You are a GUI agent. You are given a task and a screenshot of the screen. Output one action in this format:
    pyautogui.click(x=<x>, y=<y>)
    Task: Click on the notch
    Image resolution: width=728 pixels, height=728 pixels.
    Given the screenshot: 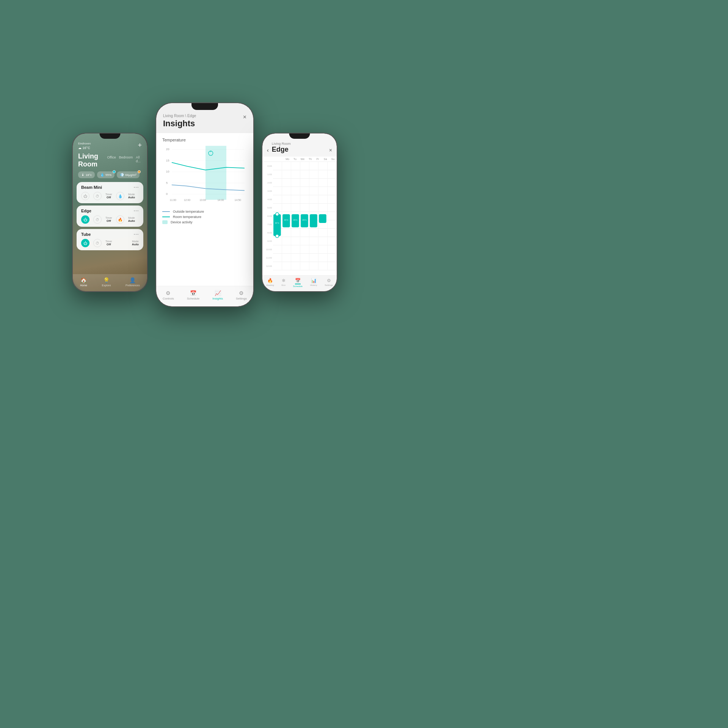 What is the action you would take?
    pyautogui.click(x=110, y=136)
    